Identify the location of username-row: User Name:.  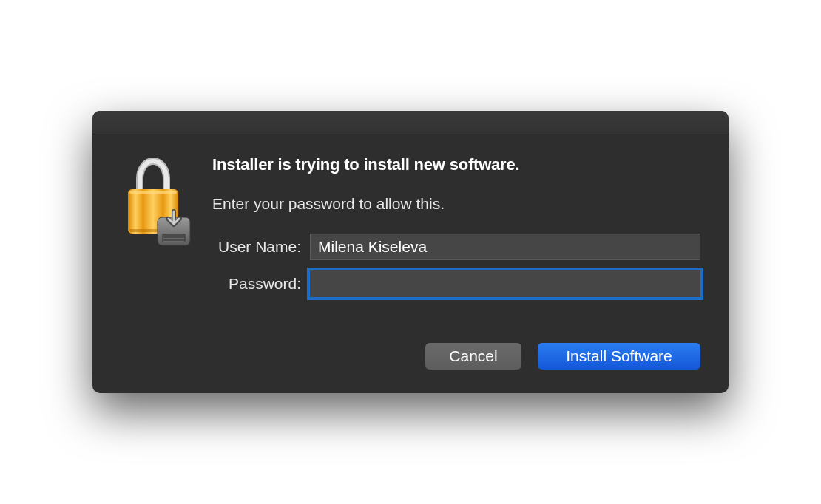
(456, 247).